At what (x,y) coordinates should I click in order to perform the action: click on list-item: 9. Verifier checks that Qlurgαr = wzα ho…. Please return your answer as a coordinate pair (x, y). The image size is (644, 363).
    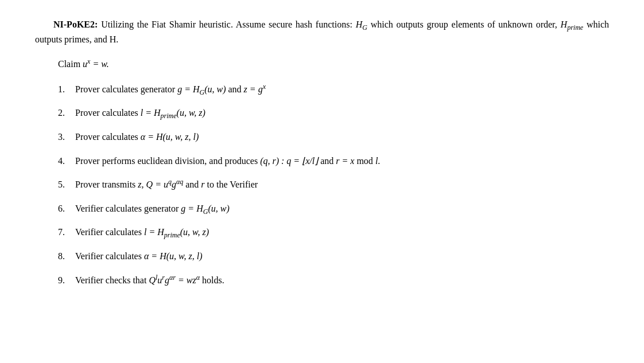
    Looking at the image, I should click on (322, 280).